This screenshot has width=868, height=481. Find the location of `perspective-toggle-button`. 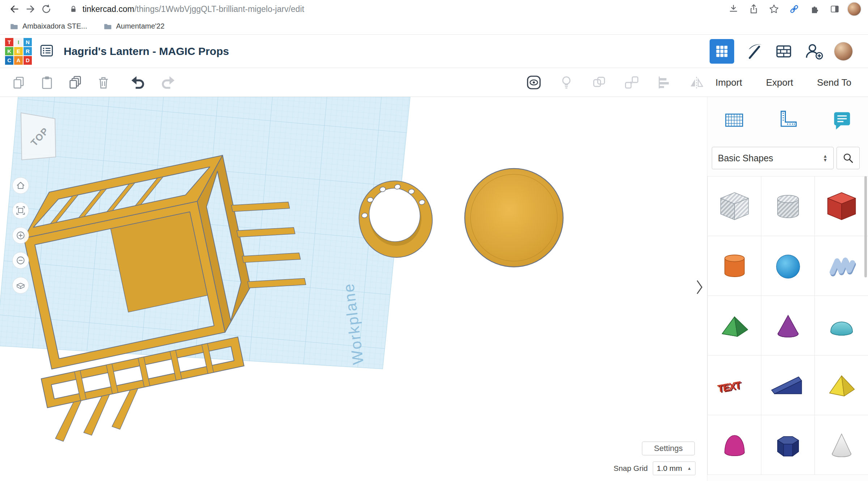

perspective-toggle-button is located at coordinates (21, 285).